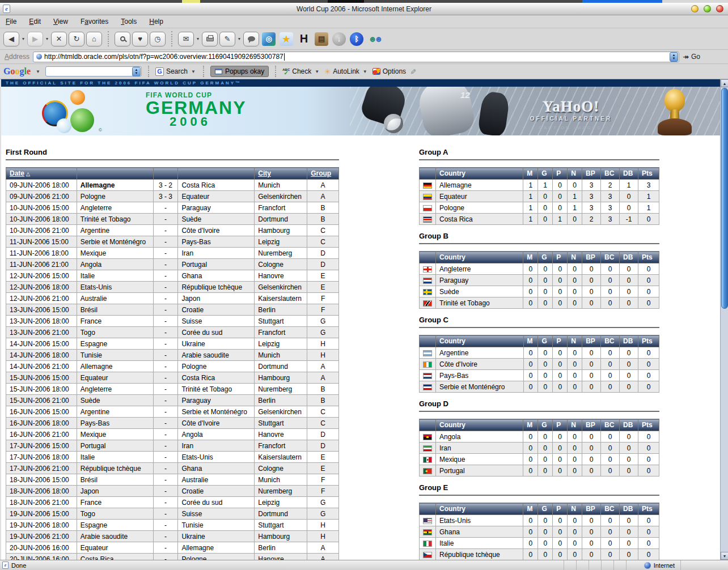 The width and height of the screenshot is (728, 570). What do you see at coordinates (708, 9) in the screenshot?
I see `maximize-button` at bounding box center [708, 9].